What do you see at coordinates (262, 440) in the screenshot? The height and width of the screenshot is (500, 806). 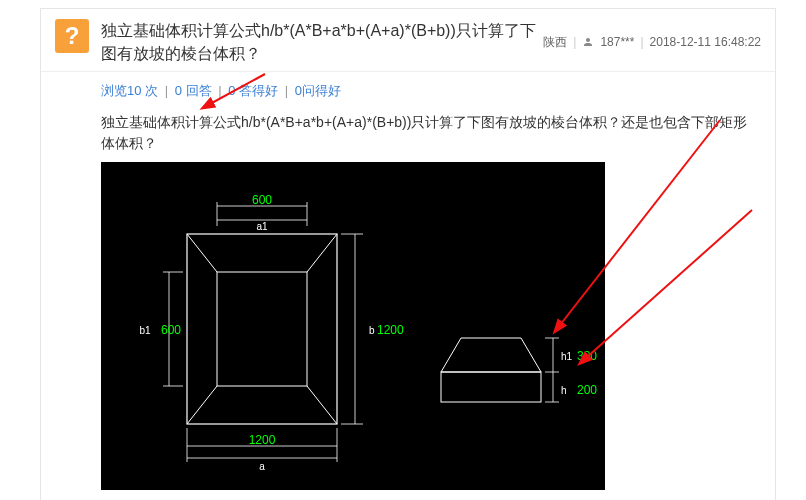 I see `dim-bottom: 1200` at bounding box center [262, 440].